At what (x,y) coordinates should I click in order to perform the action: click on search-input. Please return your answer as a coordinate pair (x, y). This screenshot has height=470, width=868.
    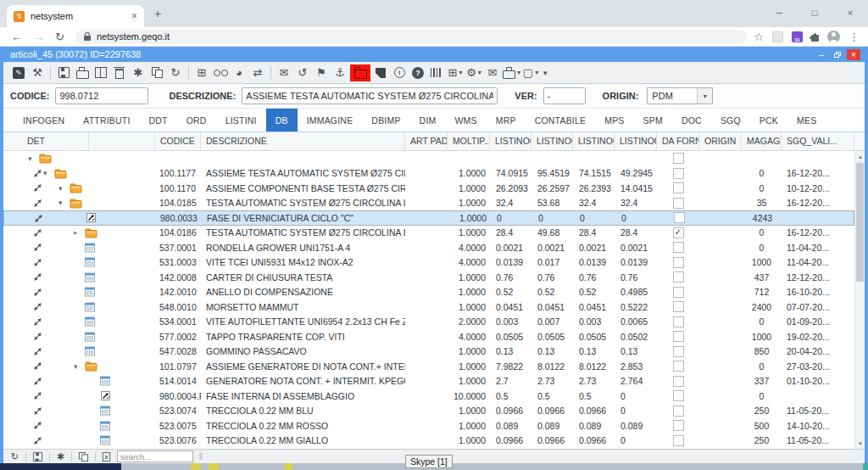
    Looking at the image, I should click on (155, 456).